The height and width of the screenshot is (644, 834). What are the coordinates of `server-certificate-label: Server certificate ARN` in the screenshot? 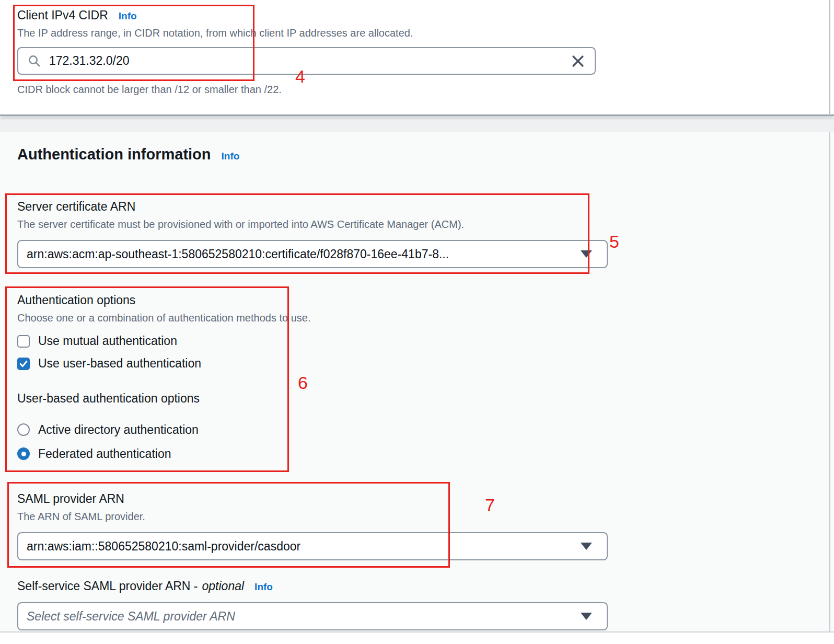 It's located at (425, 206).